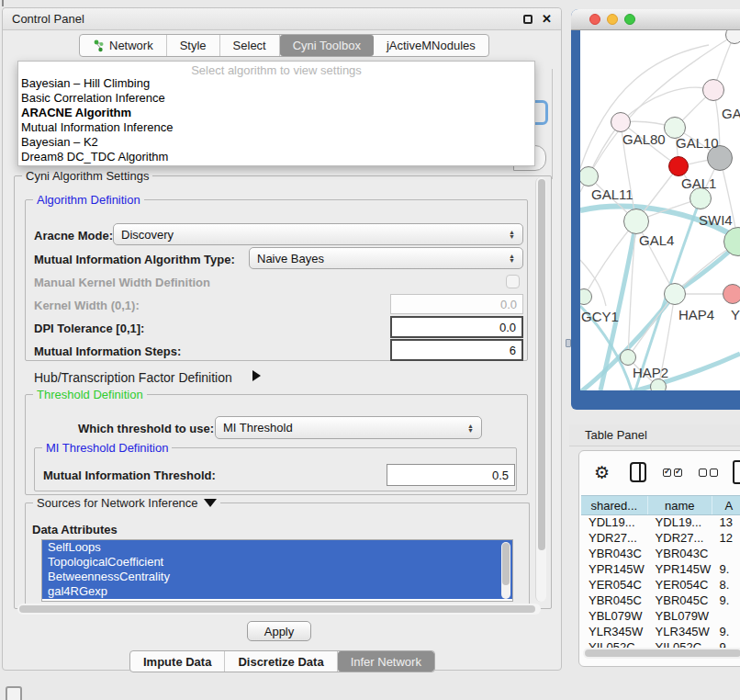 Image resolution: width=740 pixels, height=700 pixels. Describe the element at coordinates (680, 601) in the screenshot. I see `table-cell: YBR045C` at that location.